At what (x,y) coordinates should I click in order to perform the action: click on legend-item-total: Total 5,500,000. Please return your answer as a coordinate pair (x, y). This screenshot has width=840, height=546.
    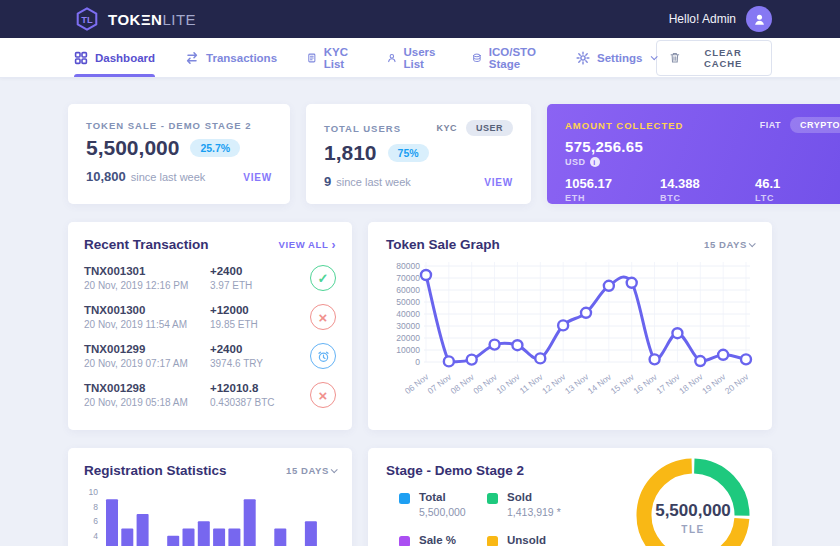
    Looking at the image, I should click on (443, 504).